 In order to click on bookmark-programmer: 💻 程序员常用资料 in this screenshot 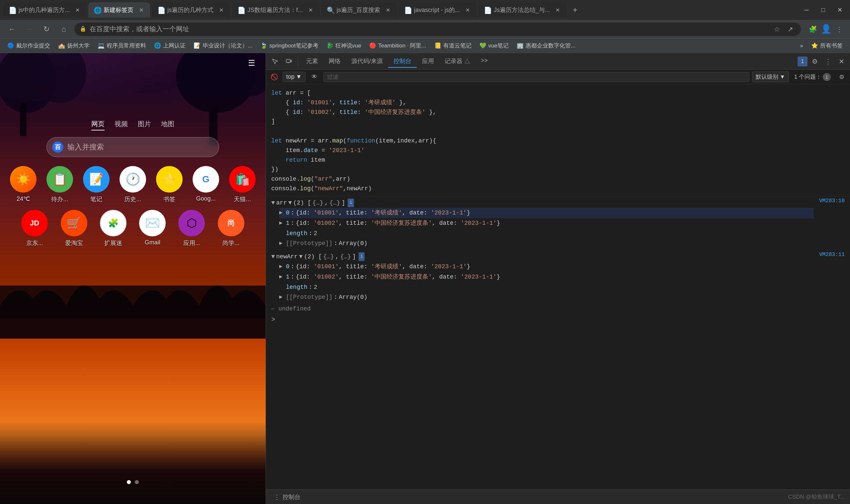, I will do `click(122, 46)`.